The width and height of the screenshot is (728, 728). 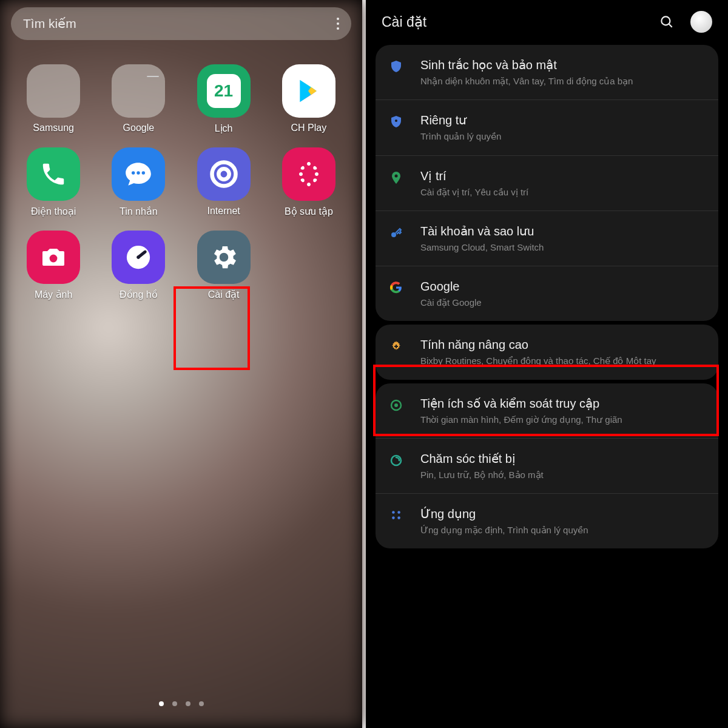 What do you see at coordinates (564, 136) in the screenshot?
I see `row-sub: Trình quản lý quyền` at bounding box center [564, 136].